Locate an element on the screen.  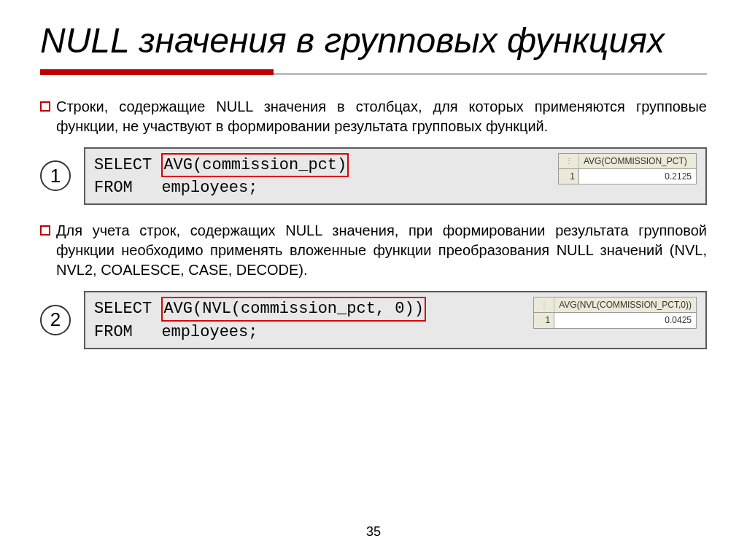
result-table-2: ⋮ AVG(NVL(COMMISSION_PCT,0)) 1 0.0425 is located at coordinates (615, 312).